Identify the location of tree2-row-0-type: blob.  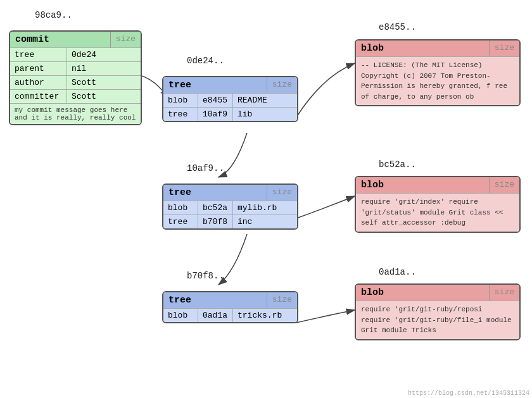
(181, 208).